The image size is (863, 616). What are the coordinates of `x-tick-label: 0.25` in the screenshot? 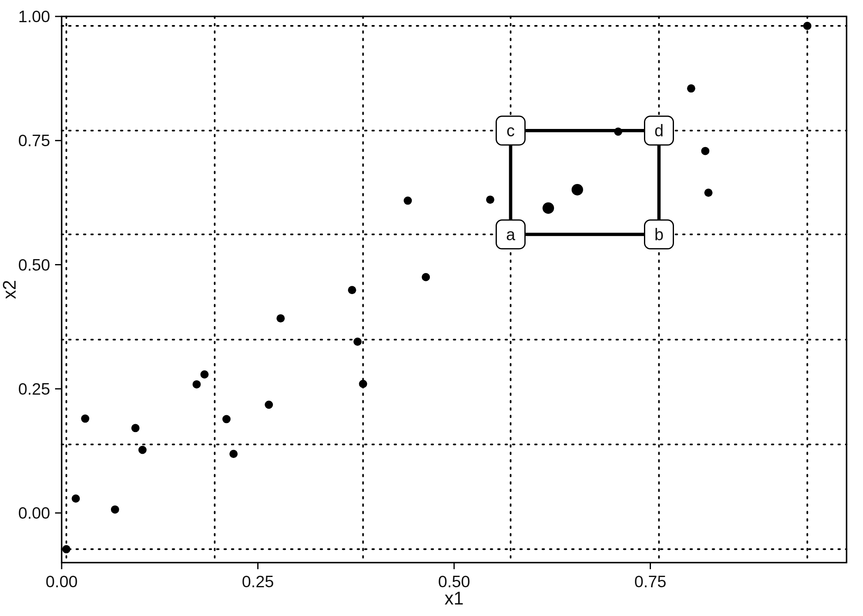 It's located at (258, 582).